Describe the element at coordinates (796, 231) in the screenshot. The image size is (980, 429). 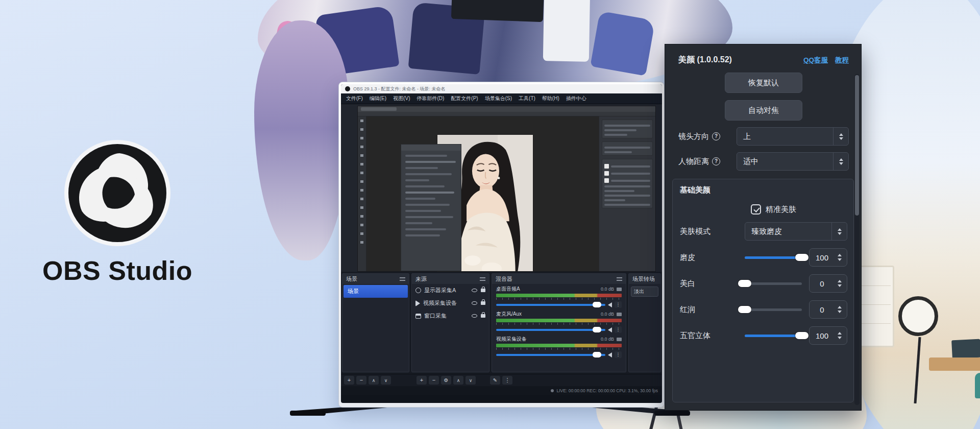
I see `skin-mode-select: 臻致磨皮` at that location.